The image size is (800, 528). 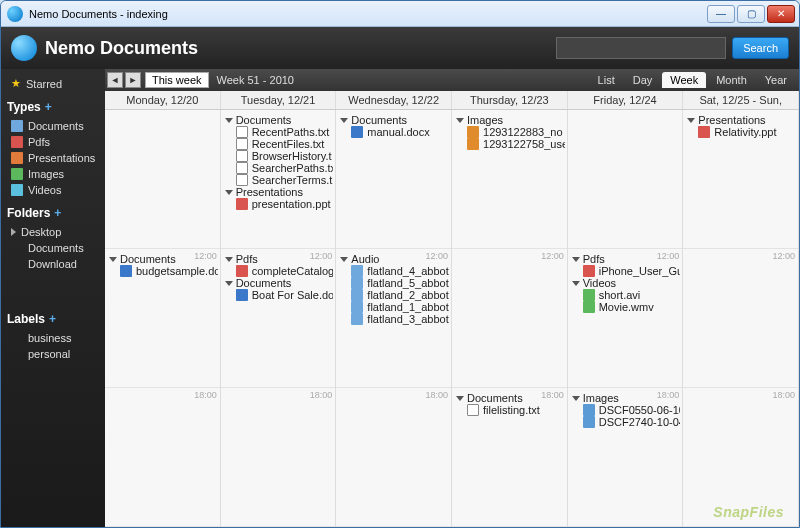 What do you see at coordinates (626, 318) in the screenshot?
I see `day-column: 12:00PdfsiPhone_User_GuVideosshort.aviMo…` at bounding box center [626, 318].